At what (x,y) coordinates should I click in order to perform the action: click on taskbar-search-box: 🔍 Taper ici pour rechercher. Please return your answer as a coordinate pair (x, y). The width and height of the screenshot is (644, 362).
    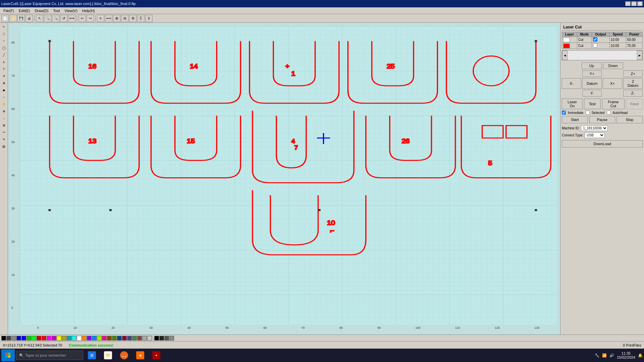
    Looking at the image, I should click on (50, 355).